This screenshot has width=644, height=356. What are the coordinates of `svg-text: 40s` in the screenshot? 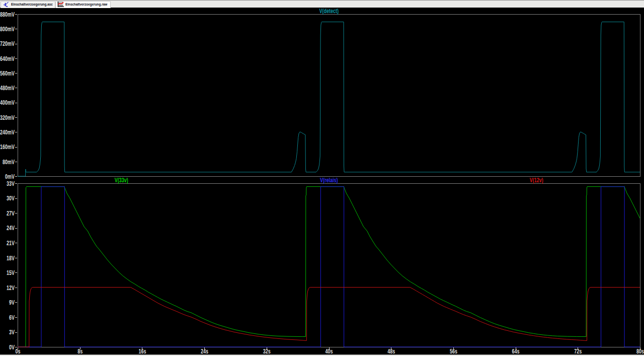 It's located at (329, 351).